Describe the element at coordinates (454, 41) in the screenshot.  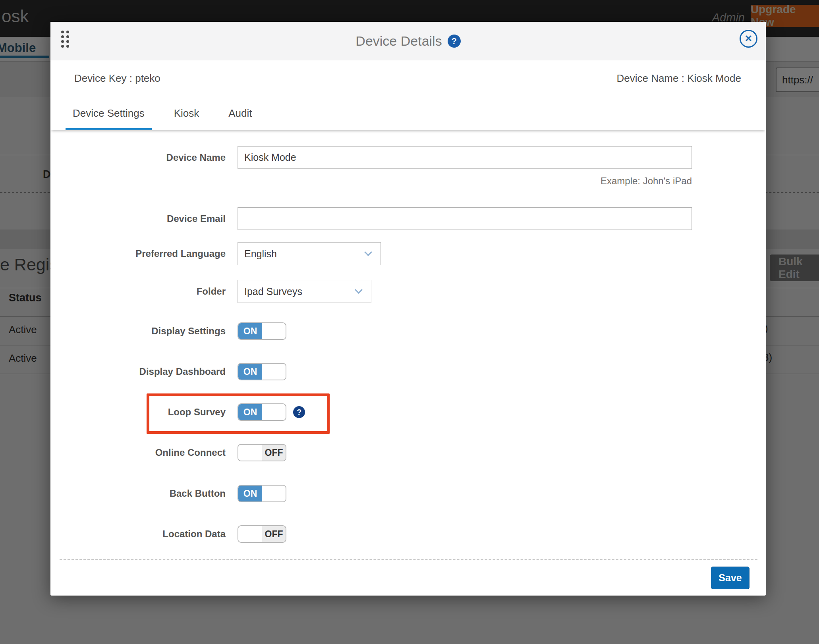
I see `help-icon: ?` at that location.